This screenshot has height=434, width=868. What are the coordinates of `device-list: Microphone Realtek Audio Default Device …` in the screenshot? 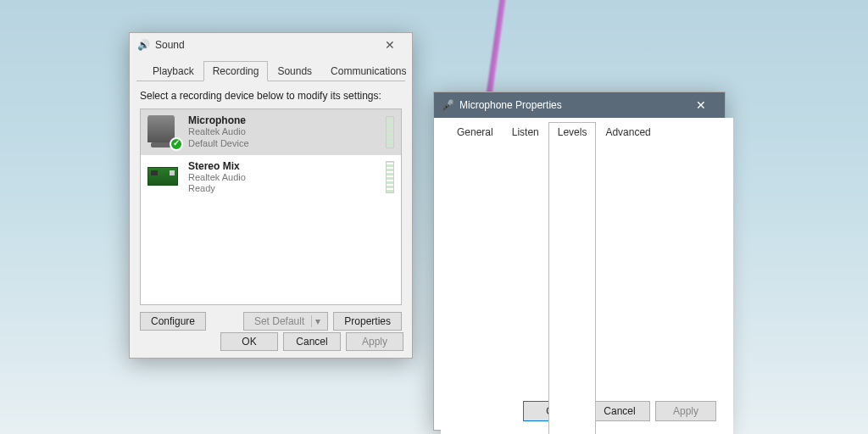 It's located at (271, 207).